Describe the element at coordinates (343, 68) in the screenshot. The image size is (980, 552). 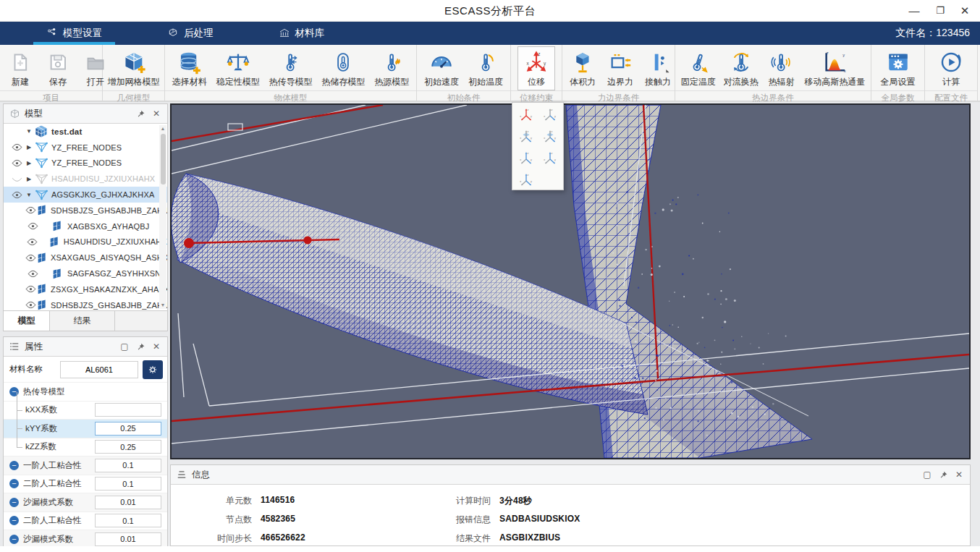
I see `ribbon-button-thermo-capsule: 热储存模型` at that location.